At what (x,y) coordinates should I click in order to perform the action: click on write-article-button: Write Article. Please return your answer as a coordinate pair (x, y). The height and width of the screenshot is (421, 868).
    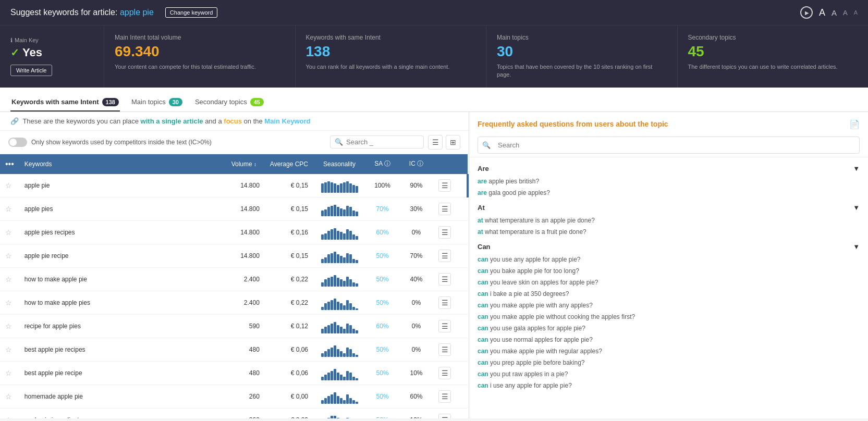
    Looking at the image, I should click on (31, 70).